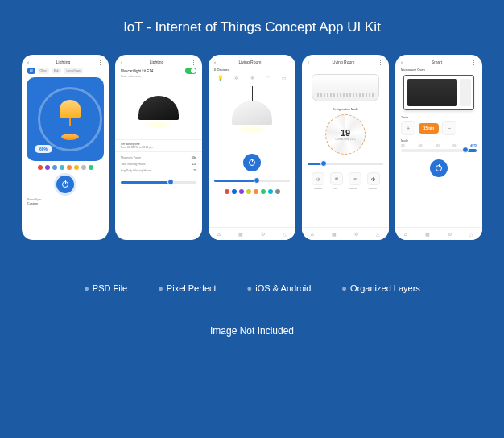 The width and height of the screenshot is (504, 438). I want to click on wifi-icon: ⌔, so click(268, 77).